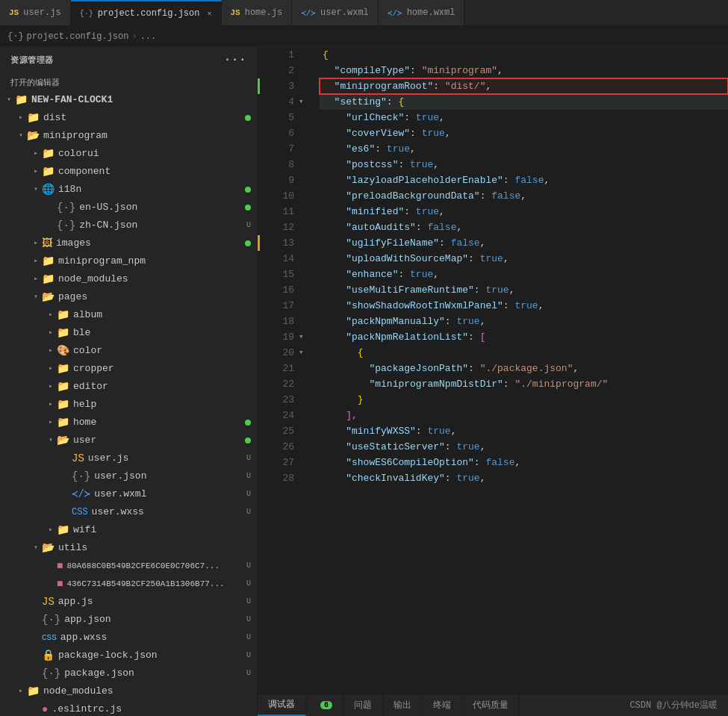  What do you see at coordinates (403, 705) in the screenshot?
I see `bottom-tab-output: 输出` at bounding box center [403, 705].